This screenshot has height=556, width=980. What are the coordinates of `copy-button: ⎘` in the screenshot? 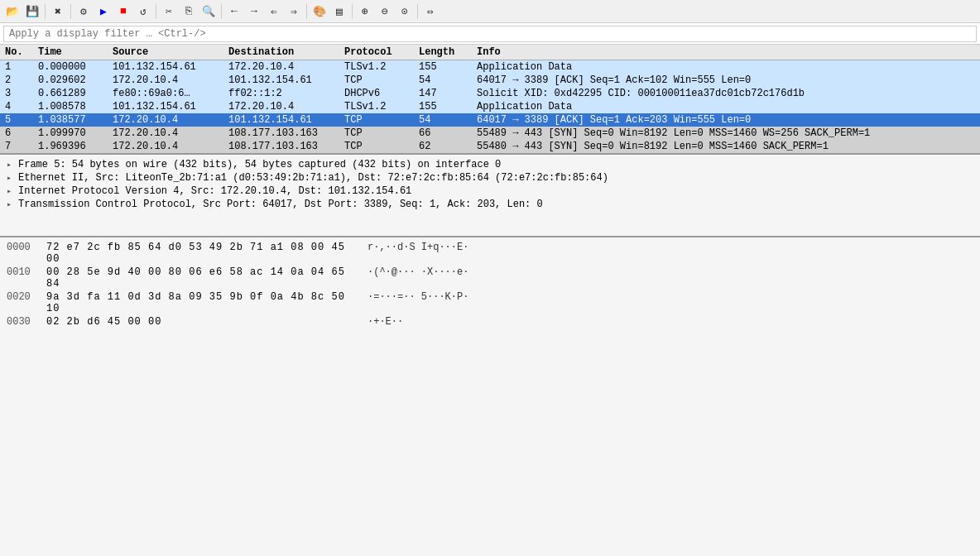 It's located at (189, 12).